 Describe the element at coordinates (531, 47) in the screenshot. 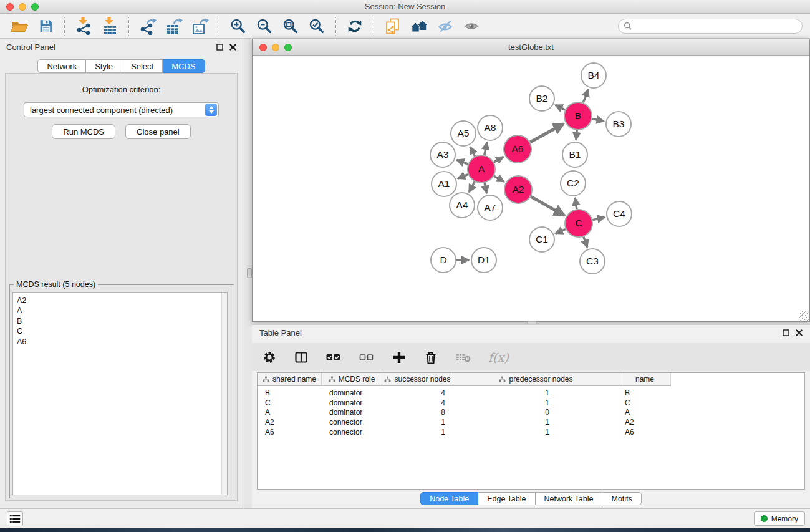

I see `network-window-titlebar: testGlobe.txt` at that location.